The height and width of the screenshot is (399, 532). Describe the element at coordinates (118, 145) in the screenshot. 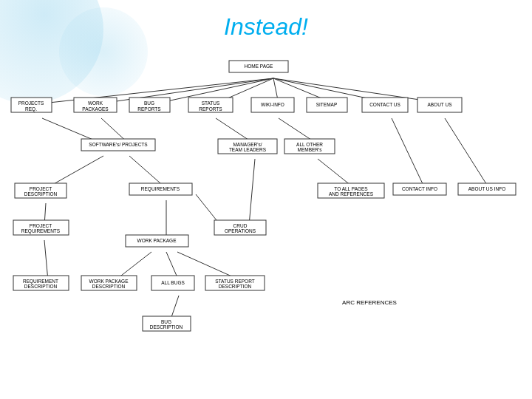

I see `node-software-label: SOFTWARE's/ PROJECTS` at that location.